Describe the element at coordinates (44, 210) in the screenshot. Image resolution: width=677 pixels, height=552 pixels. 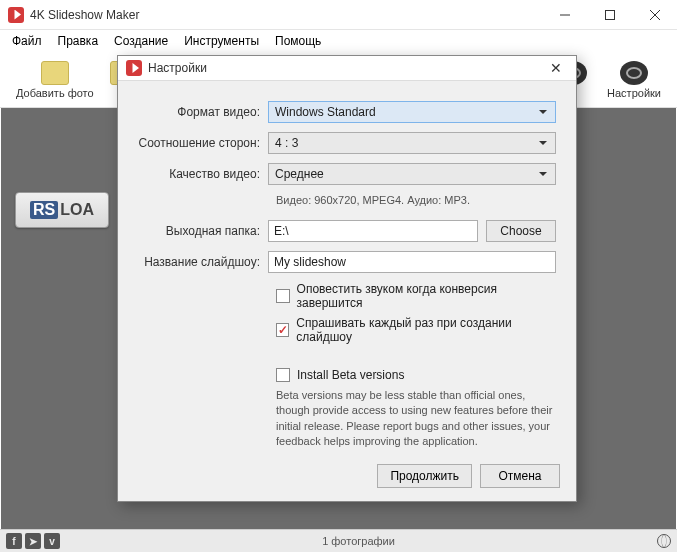
I see `logo-left: RS` at that location.